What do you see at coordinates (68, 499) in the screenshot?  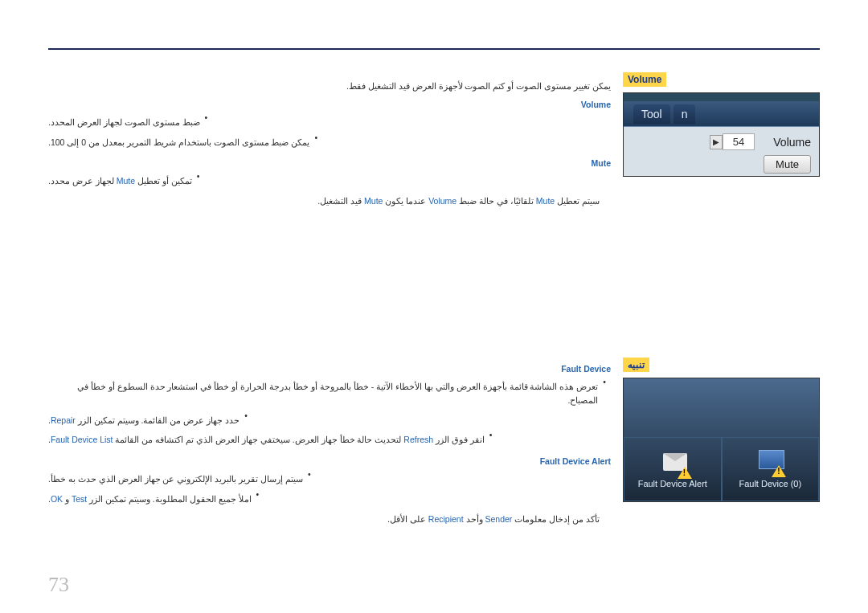 I see `text: و` at bounding box center [68, 499].